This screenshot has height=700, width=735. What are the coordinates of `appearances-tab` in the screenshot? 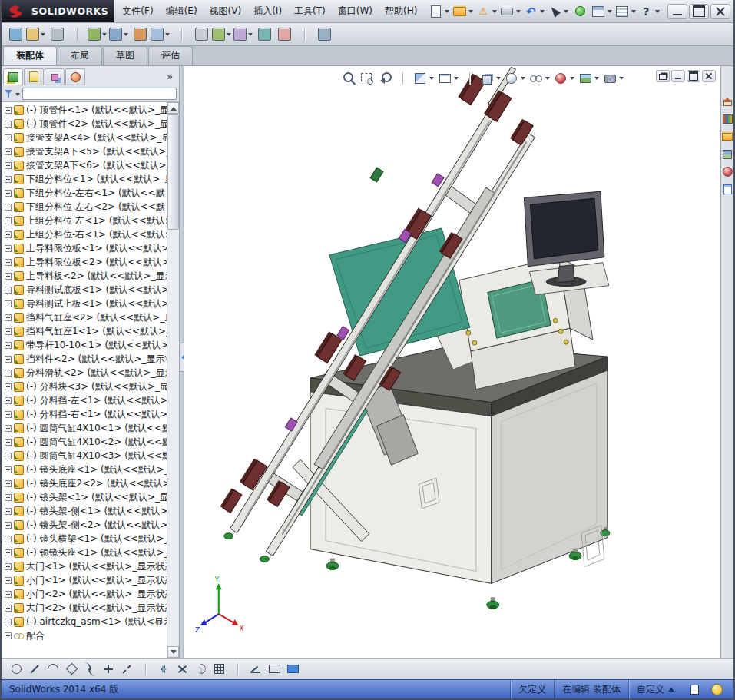 It's located at (75, 77).